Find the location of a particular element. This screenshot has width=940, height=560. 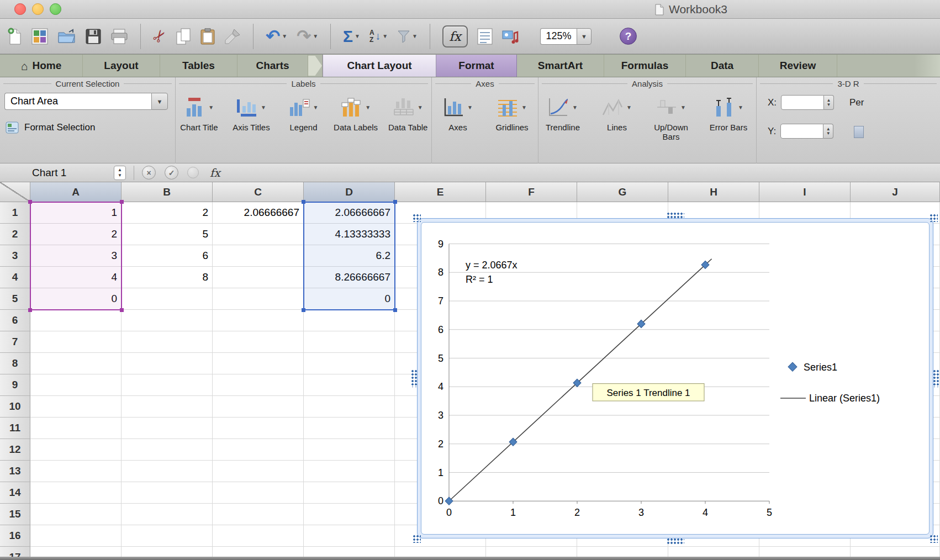

cell-B16 is located at coordinates (167, 536).